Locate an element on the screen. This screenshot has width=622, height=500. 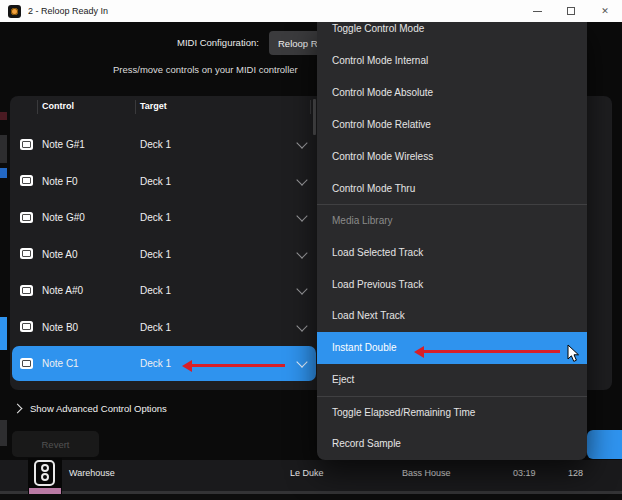
album-art is located at coordinates (45, 476).